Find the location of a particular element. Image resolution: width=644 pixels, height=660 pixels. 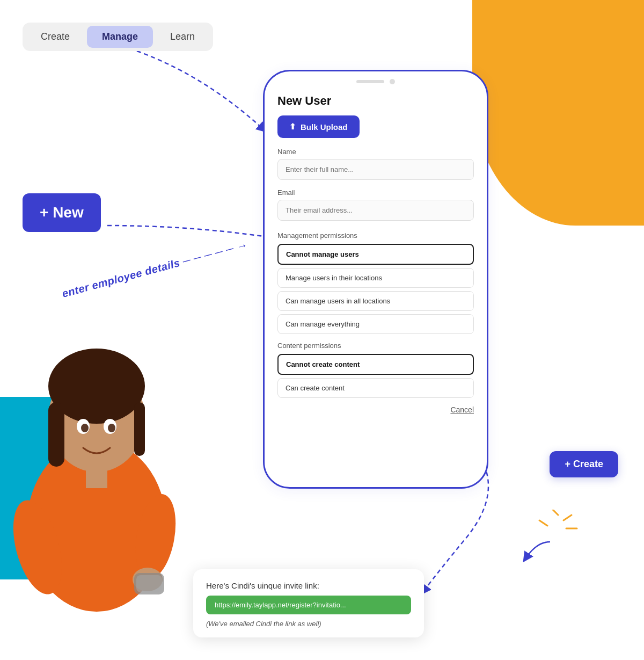

name-label: Name is located at coordinates (376, 151).